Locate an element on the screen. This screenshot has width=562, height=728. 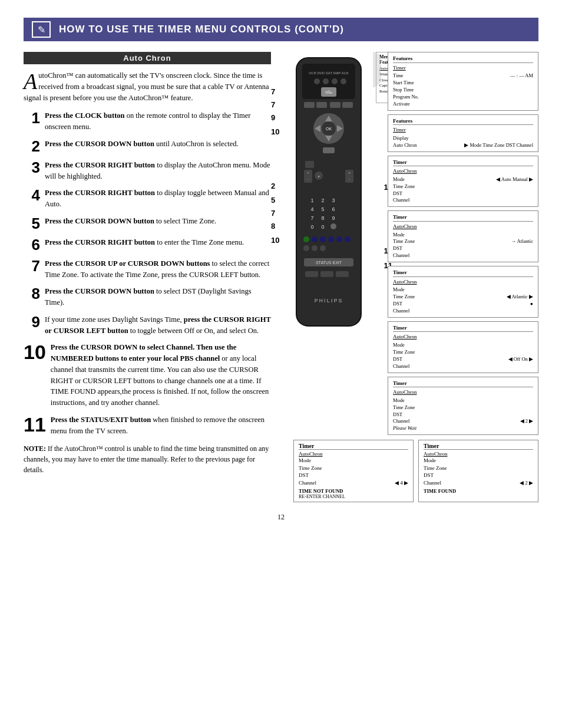
step-5: 5 Press the CURSOR DOWN button to select… is located at coordinates (147, 223).